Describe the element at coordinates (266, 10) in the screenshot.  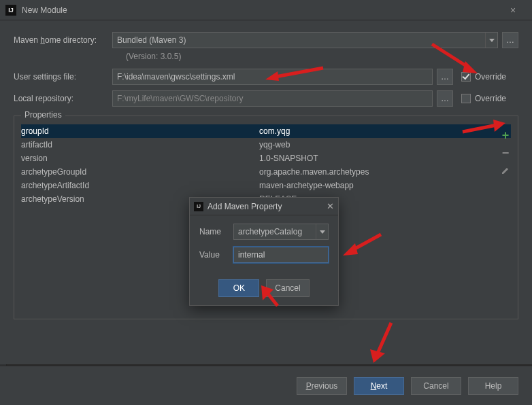
I see `title-bar: IJ New Module ×` at that location.